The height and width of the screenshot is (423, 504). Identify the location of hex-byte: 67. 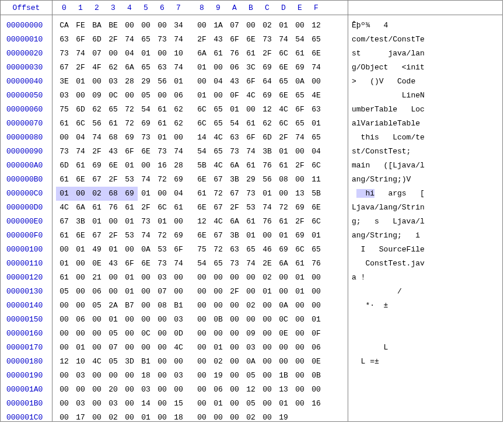
(64, 68).